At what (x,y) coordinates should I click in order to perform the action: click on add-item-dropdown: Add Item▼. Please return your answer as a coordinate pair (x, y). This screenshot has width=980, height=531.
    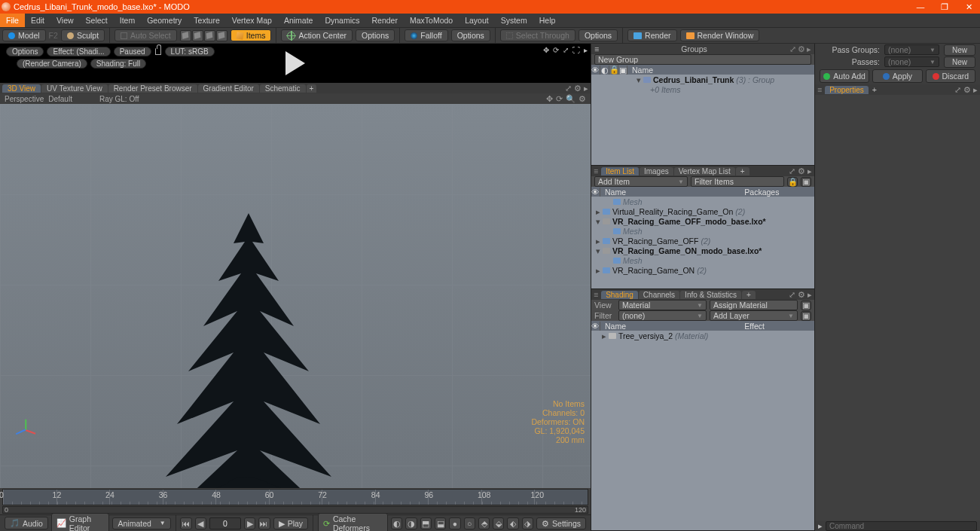
    Looking at the image, I should click on (641, 182).